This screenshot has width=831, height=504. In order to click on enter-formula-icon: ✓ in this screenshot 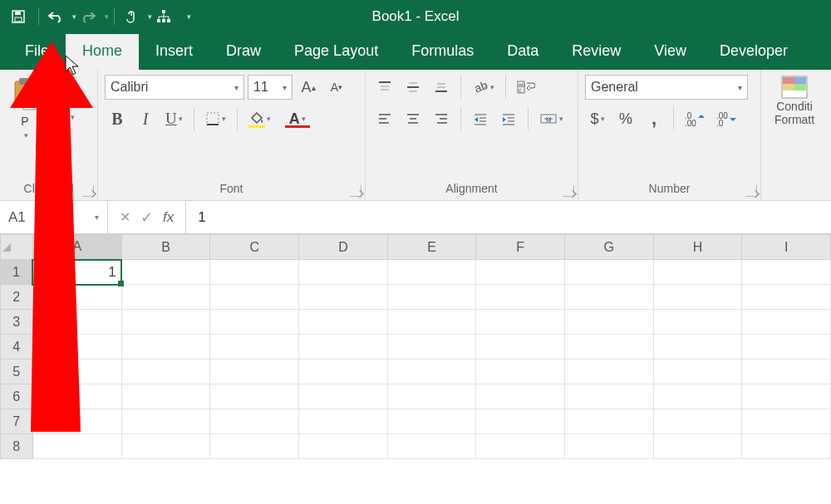, I will do `click(146, 218)`.